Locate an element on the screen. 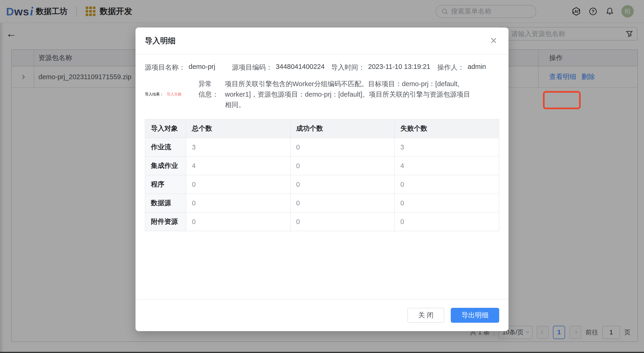 The width and height of the screenshot is (644, 353). close-button: 关 闭 is located at coordinates (426, 315).